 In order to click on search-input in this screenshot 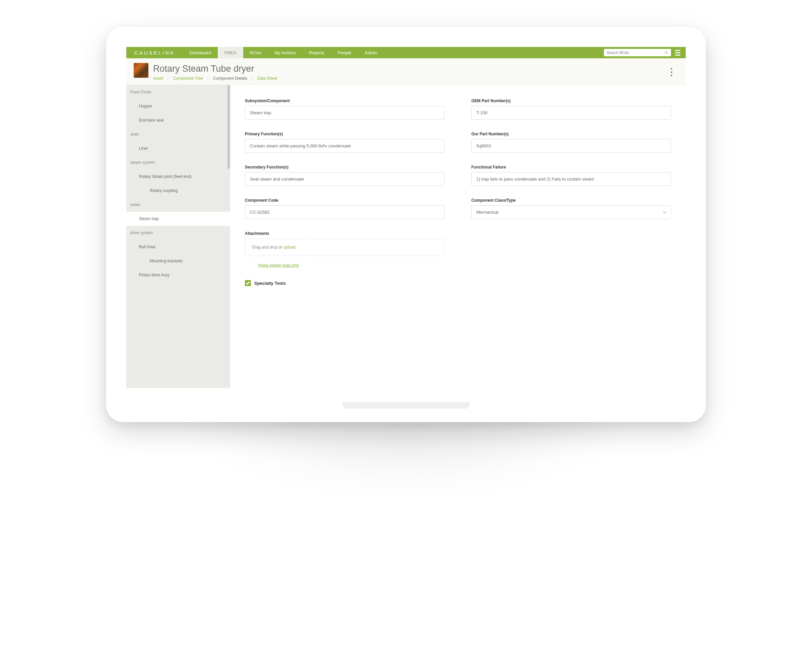, I will do `click(635, 52)`.